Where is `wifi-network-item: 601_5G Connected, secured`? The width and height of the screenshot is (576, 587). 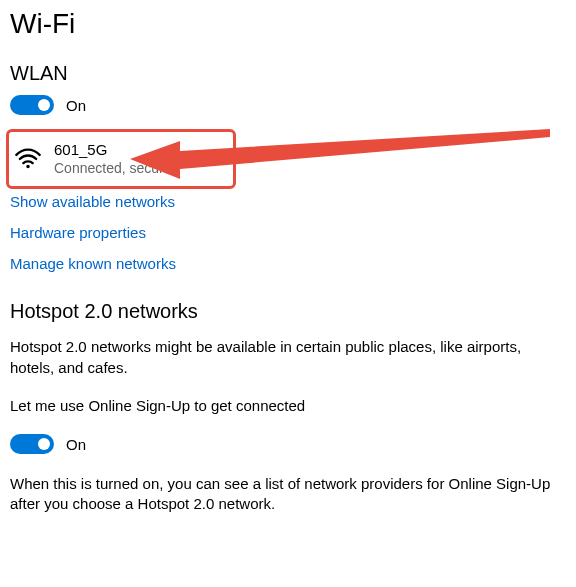
wifi-network-item: 601_5G Connected, secured is located at coordinates (288, 159).